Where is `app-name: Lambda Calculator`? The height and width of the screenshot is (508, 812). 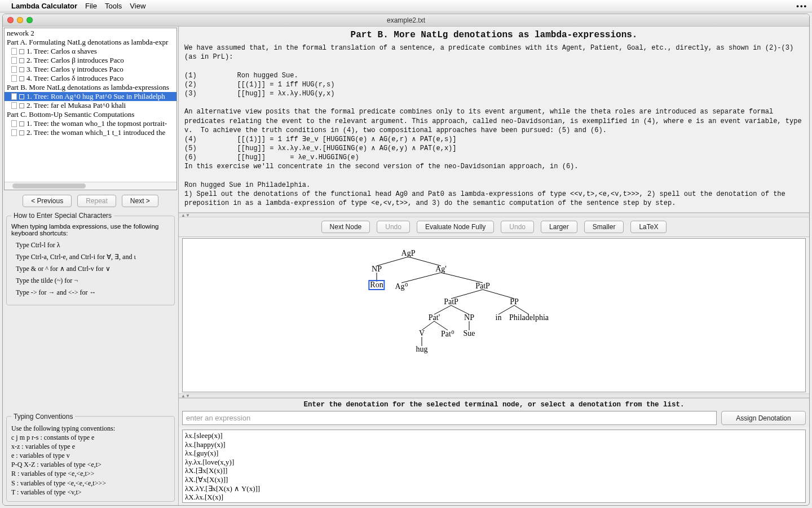 app-name: Lambda Calculator is located at coordinates (44, 6).